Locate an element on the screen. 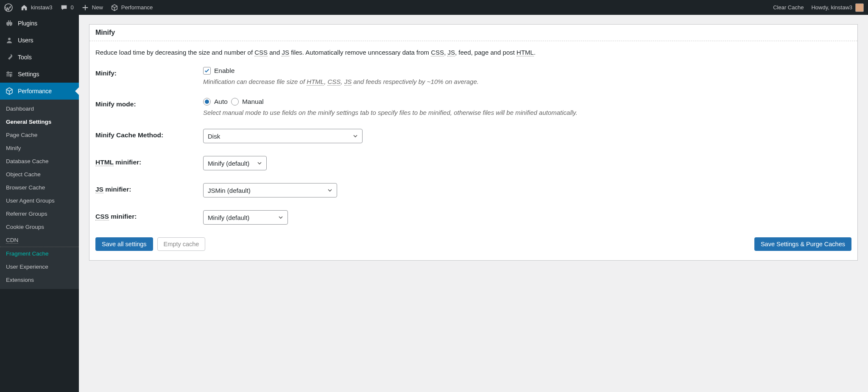 The width and height of the screenshot is (868, 392). submenu-user-experience: User Experience is located at coordinates (39, 267).